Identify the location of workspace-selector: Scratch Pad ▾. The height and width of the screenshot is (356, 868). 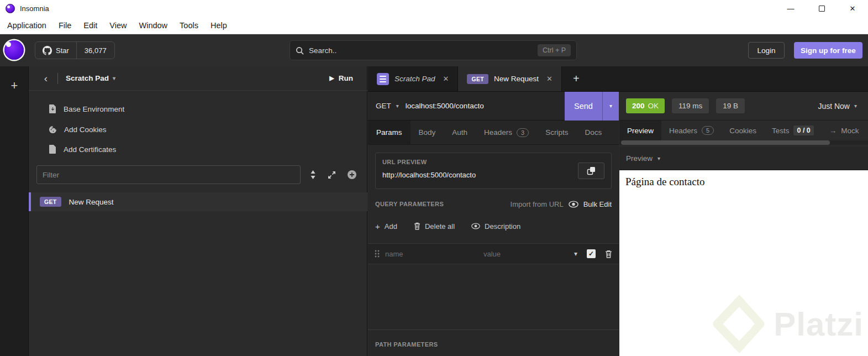
(91, 78).